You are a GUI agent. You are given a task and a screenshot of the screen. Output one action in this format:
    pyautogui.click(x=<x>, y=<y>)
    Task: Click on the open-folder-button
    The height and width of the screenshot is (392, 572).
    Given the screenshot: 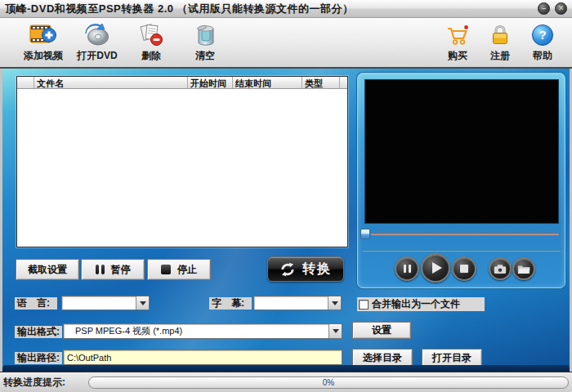 What is the action you would take?
    pyautogui.click(x=524, y=269)
    